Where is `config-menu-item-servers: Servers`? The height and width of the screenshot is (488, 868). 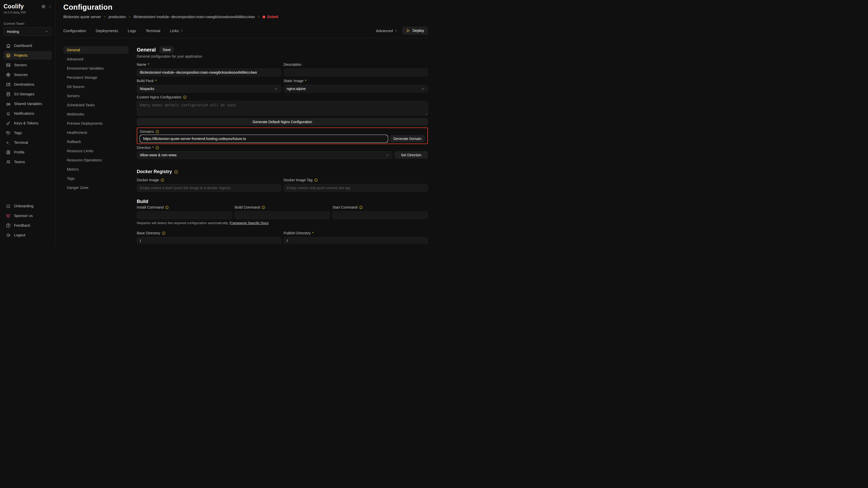
config-menu-item-servers: Servers is located at coordinates (96, 96).